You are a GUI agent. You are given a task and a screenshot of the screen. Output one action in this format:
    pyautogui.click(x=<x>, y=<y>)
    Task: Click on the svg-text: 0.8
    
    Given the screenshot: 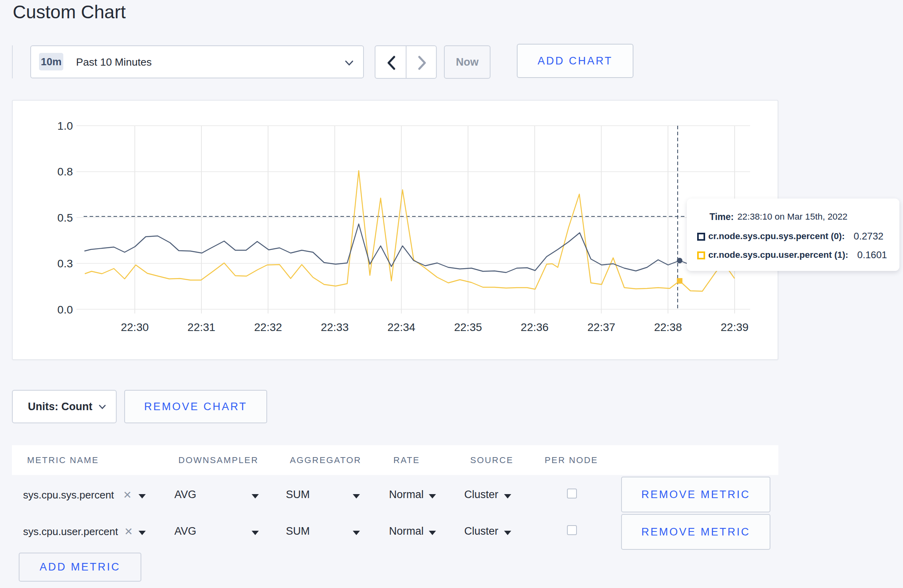 What is the action you would take?
    pyautogui.click(x=65, y=172)
    